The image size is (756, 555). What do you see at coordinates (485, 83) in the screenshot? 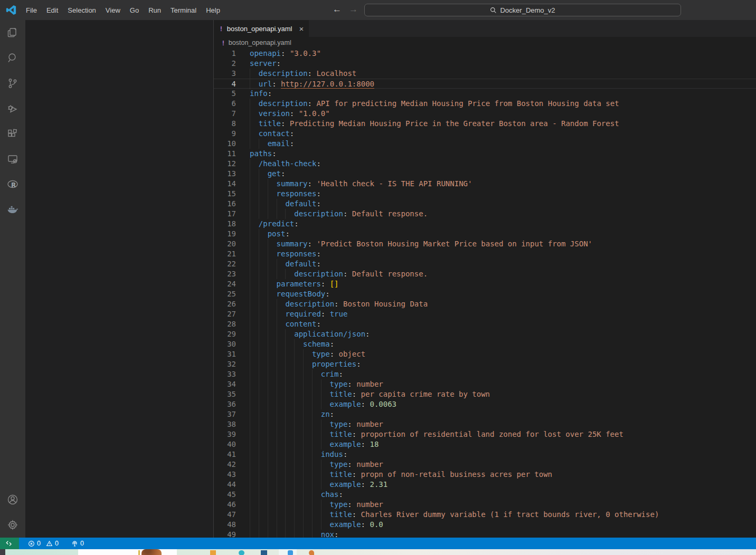
I see `code-line: 4url: http://127.0.0.1:8000` at bounding box center [485, 83].